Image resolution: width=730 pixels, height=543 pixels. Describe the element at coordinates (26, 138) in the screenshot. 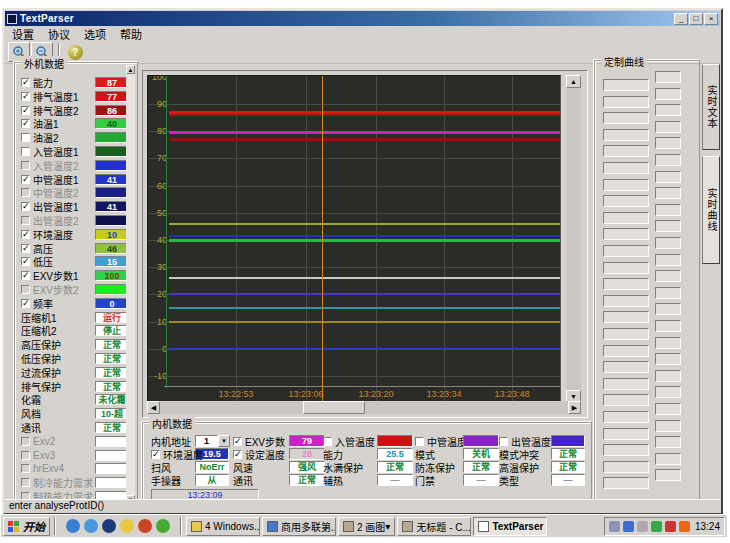

I see `checkbox-油温2` at that location.